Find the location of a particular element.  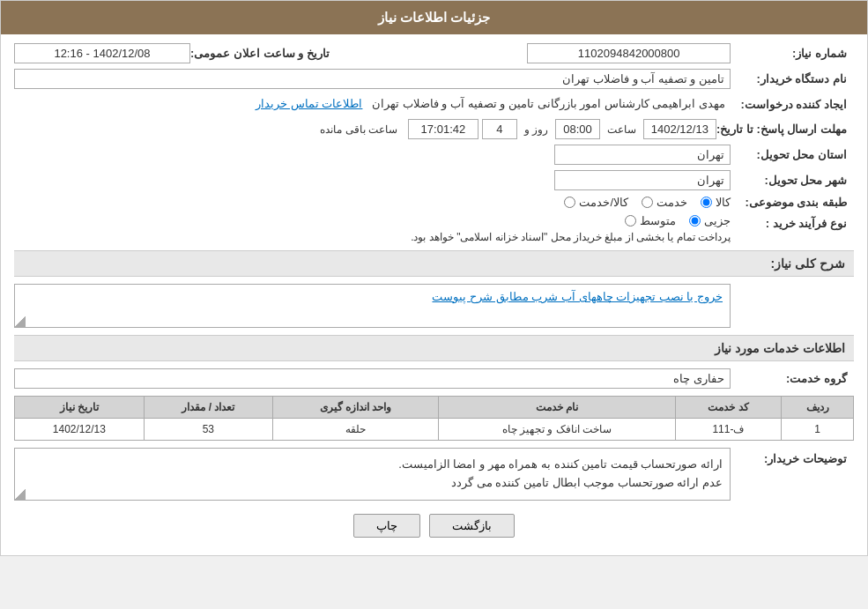

deadline-row: مهلت ارسال پاسخ: تا تاریخ: 1402/12/13 سا… is located at coordinates (434, 129).